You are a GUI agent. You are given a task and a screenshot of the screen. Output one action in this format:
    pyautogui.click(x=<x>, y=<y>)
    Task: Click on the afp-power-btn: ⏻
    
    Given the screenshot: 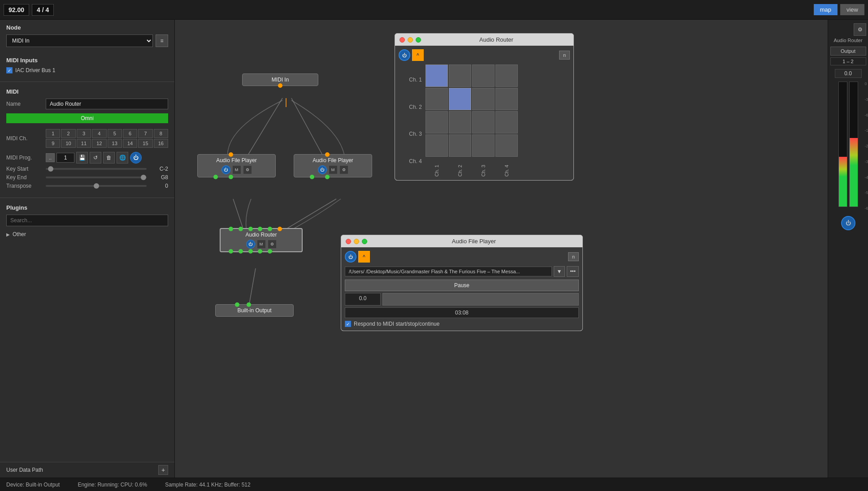 What is the action you would take?
    pyautogui.click(x=351, y=257)
    